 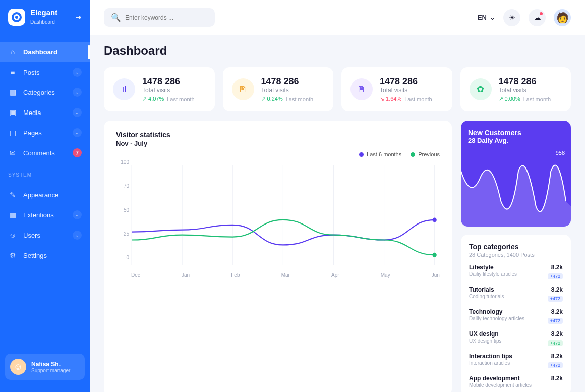 I want to click on user-avatar: 🧑, so click(x=562, y=18).